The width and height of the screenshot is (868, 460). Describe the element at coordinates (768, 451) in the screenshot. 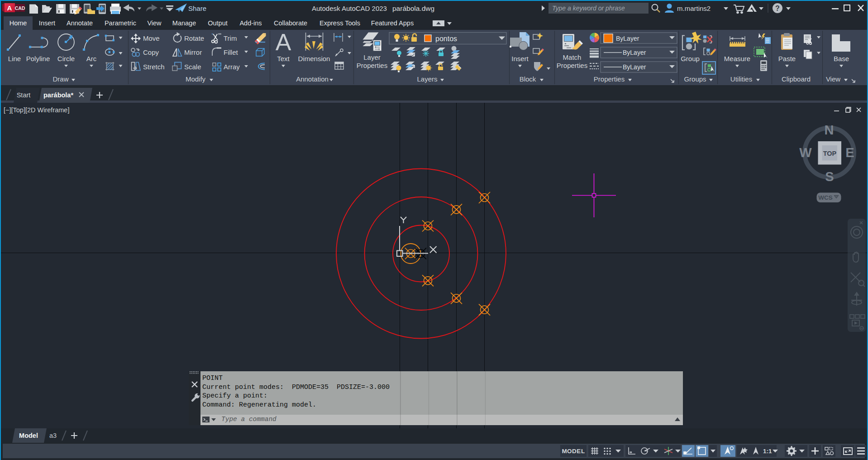

I see `svg-text: 1:1` at that location.